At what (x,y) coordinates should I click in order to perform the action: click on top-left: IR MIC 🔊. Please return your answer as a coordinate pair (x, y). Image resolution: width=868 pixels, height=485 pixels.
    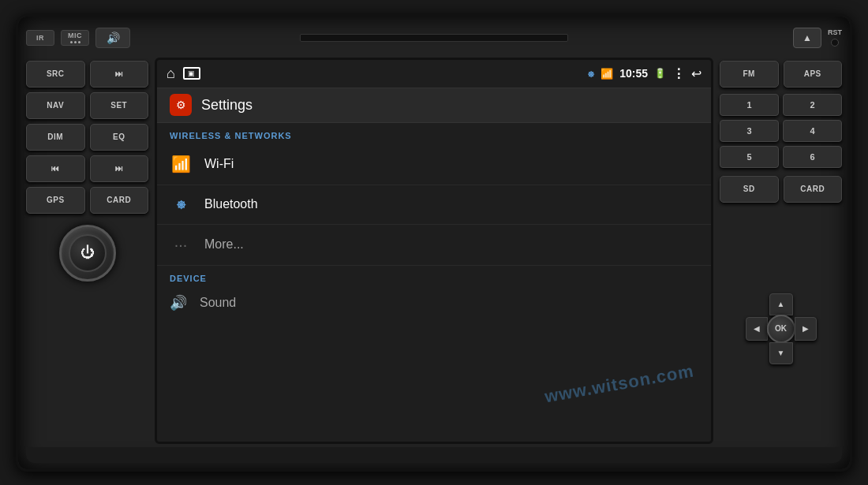
    Looking at the image, I should click on (97, 38).